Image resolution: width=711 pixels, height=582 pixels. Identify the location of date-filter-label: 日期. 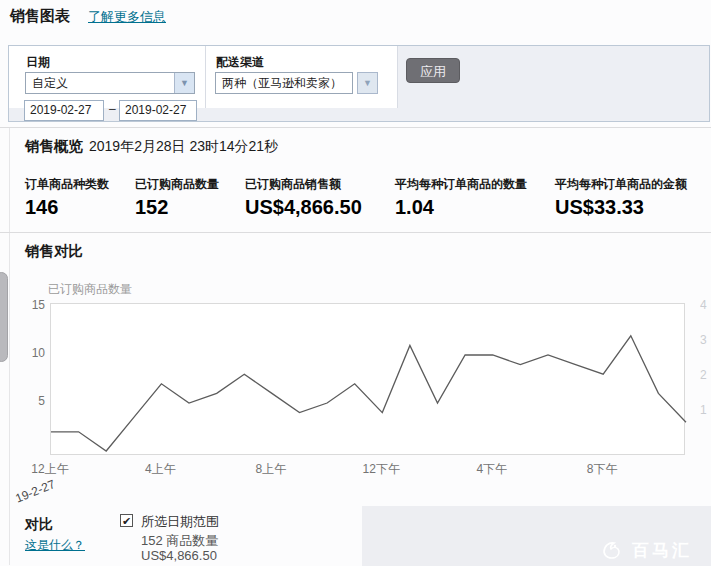
(38, 62).